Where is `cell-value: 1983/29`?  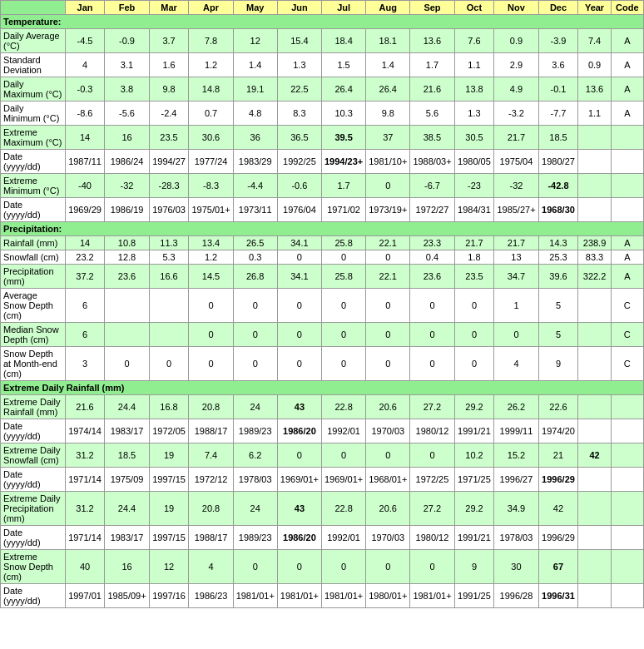 cell-value: 1983/29 is located at coordinates (255, 161).